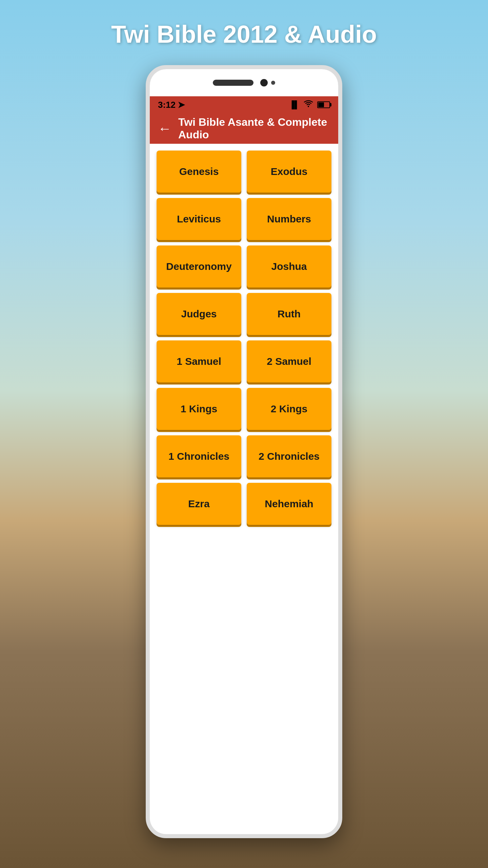 The image size is (488, 868). What do you see at coordinates (244, 105) in the screenshot?
I see `status-bar: 3:12 ➤ ▐▌` at bounding box center [244, 105].